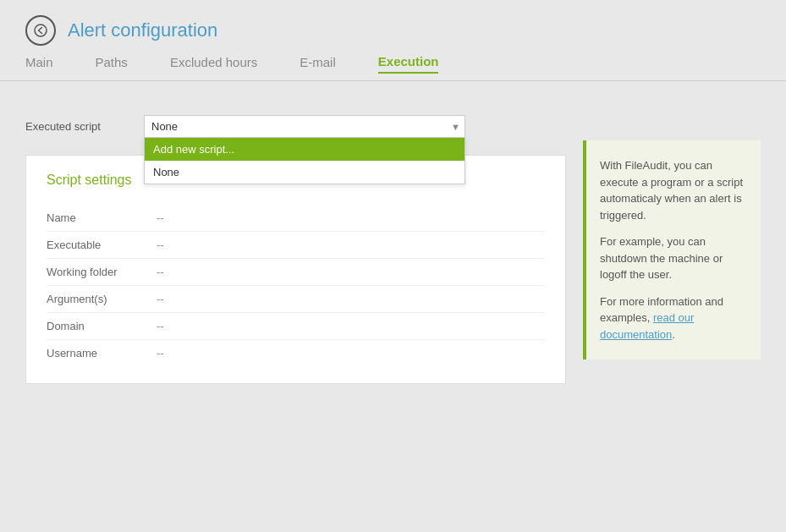 This screenshot has width=786, height=532. I want to click on settings-value-working-folder: --, so click(161, 272).